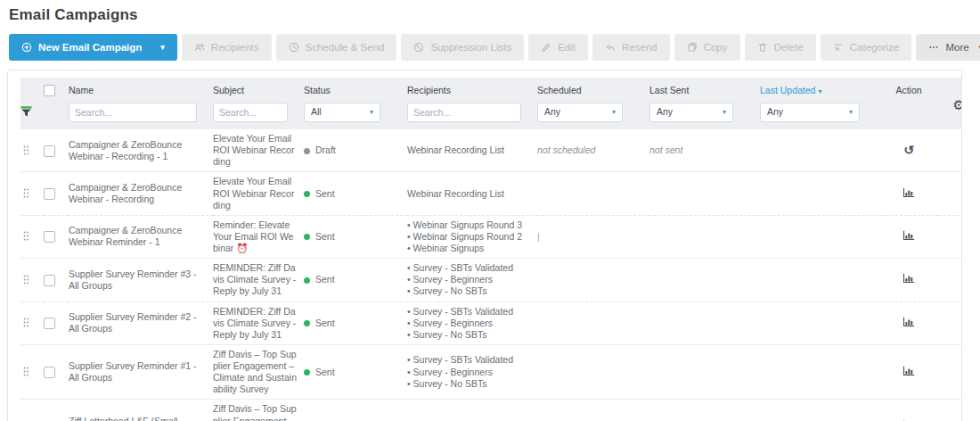  What do you see at coordinates (469, 268) in the screenshot?
I see `recipient-list-item: • Survey - SBTs Validated` at bounding box center [469, 268].